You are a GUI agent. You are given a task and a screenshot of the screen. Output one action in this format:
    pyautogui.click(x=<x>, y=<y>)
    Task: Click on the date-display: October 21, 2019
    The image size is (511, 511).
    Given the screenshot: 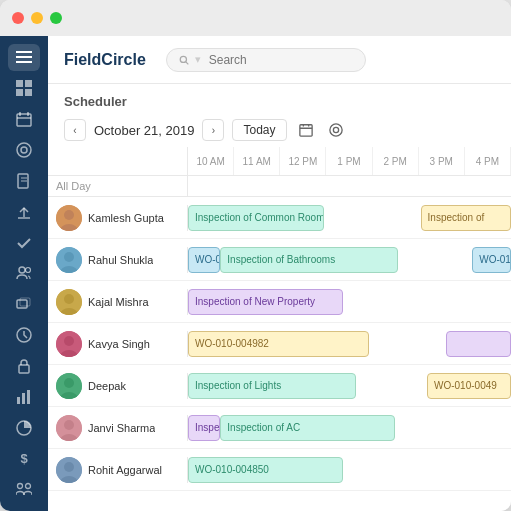 What is the action you would take?
    pyautogui.click(x=144, y=130)
    